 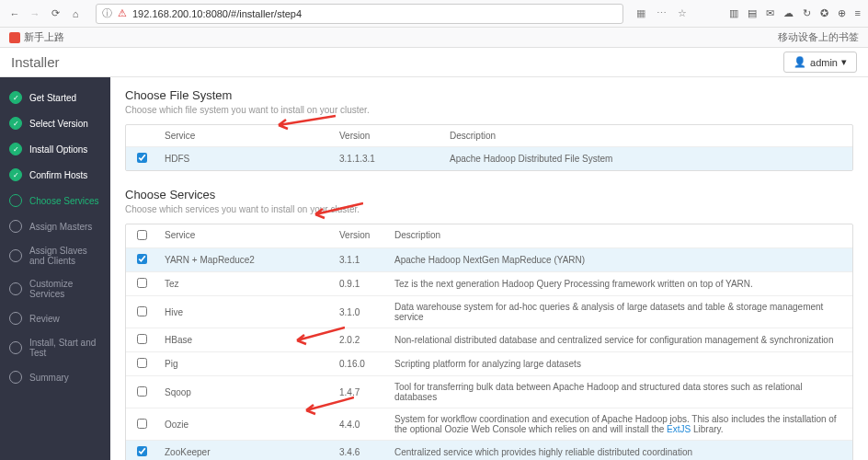 What do you see at coordinates (489, 283) in the screenshot?
I see `service-row: Tez0.9.1Tez is the next generation Hadoo…` at bounding box center [489, 283].